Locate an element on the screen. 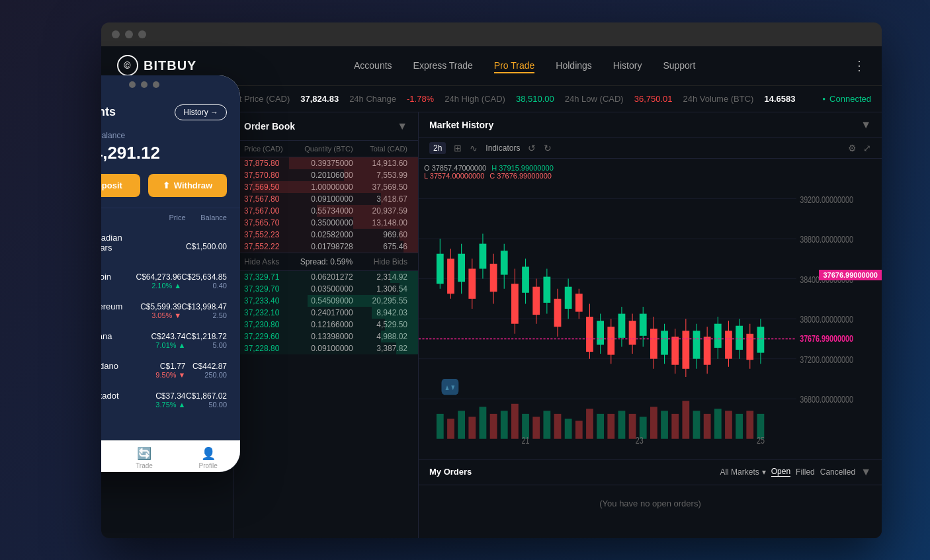 The height and width of the screenshot is (560, 930). cad-info: Canadian Dollars CAD is located at coordinates (123, 247).